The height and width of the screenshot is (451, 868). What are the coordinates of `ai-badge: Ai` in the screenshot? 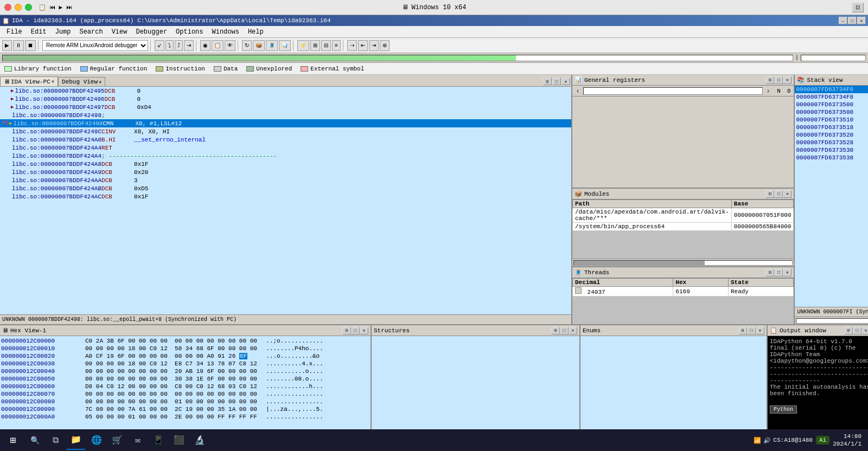 It's located at (822, 440).